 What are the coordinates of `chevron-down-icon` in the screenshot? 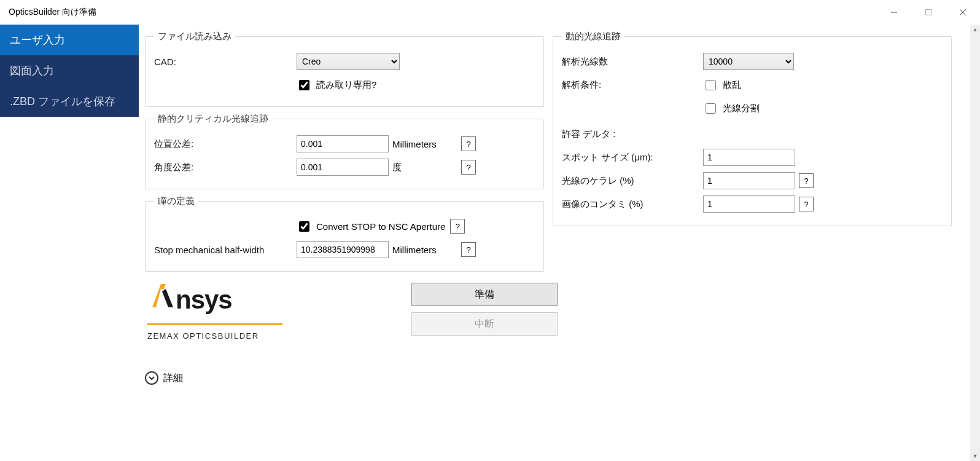 It's located at (152, 378).